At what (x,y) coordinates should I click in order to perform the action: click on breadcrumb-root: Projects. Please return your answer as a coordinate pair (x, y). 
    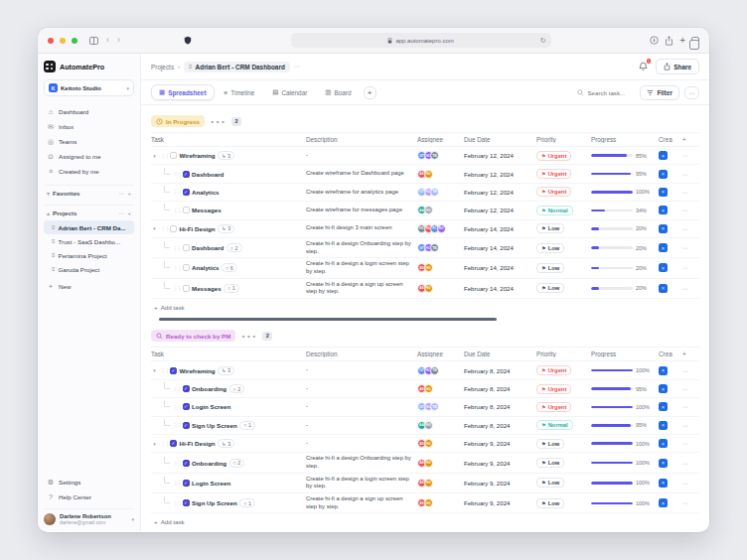
    Looking at the image, I should click on (163, 68).